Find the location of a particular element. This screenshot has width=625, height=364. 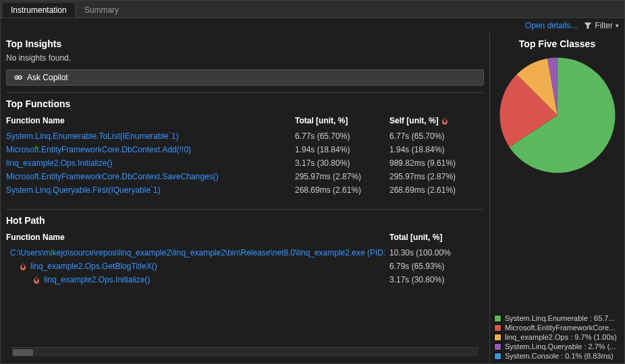

legend-label: System.Linq.Queryable : 2.7% (... is located at coordinates (560, 346).